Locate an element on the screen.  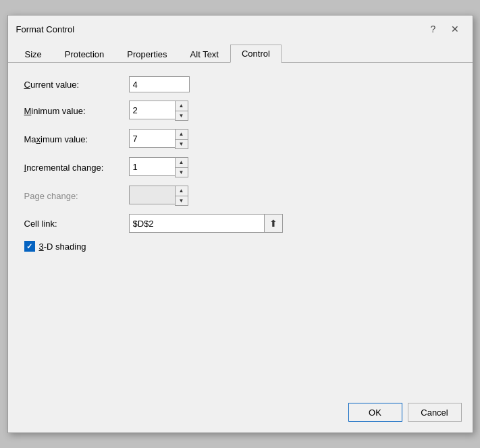
tab-alt-text: Alt Text is located at coordinates (205, 54).